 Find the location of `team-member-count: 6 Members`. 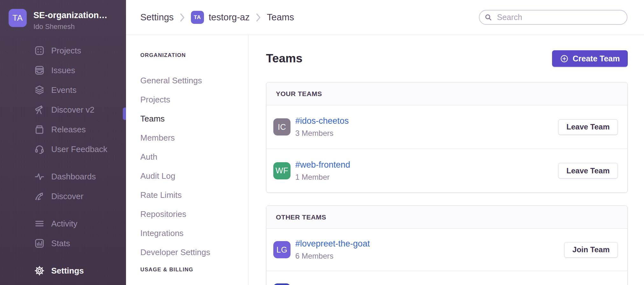

team-member-count: 6 Members is located at coordinates (332, 256).